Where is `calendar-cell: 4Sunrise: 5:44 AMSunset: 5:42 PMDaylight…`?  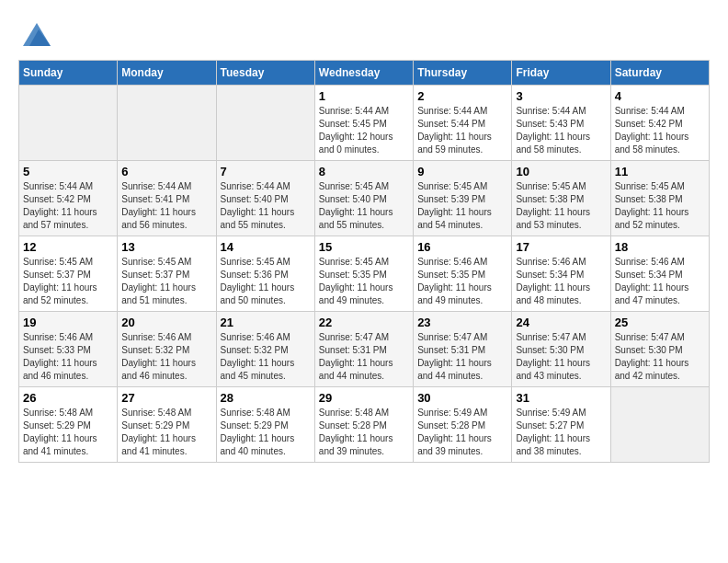
calendar-cell: 4Sunrise: 5:44 AMSunset: 5:42 PMDaylight… is located at coordinates (660, 123).